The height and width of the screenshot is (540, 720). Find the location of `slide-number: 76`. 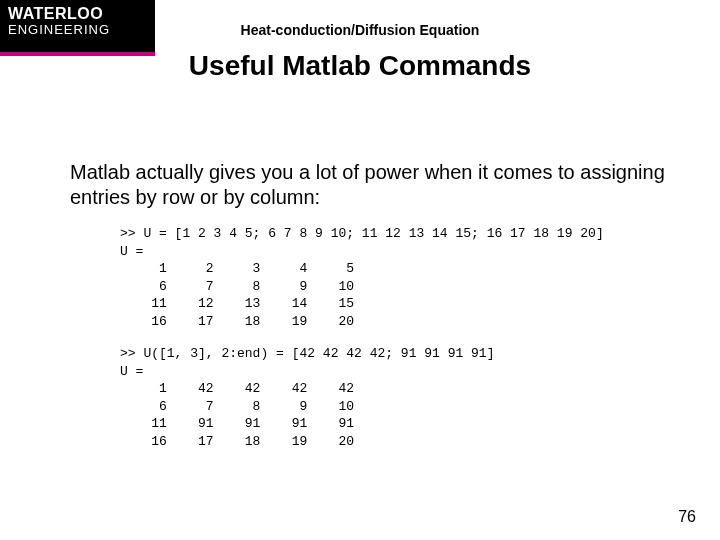

slide-number: 76 is located at coordinates (687, 517).